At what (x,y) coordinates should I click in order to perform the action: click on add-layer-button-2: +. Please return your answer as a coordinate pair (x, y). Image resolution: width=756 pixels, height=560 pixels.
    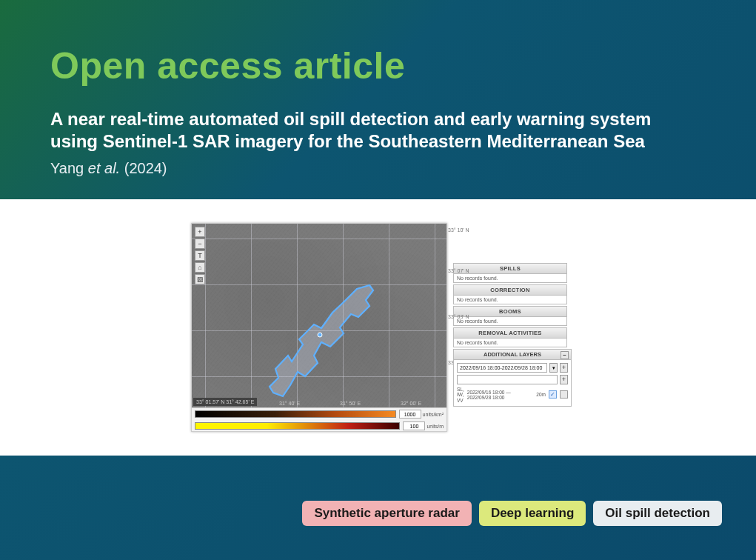
    Looking at the image, I should click on (564, 379).